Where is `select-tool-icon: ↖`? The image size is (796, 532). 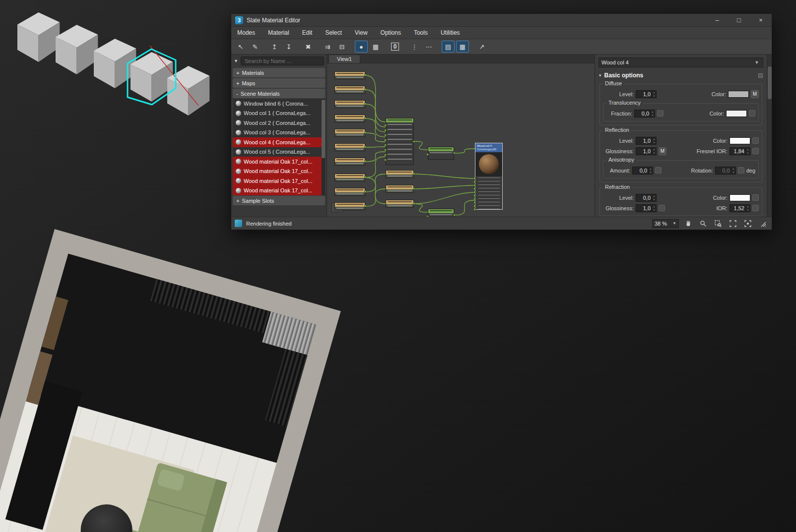
select-tool-icon: ↖ is located at coordinates (241, 47).